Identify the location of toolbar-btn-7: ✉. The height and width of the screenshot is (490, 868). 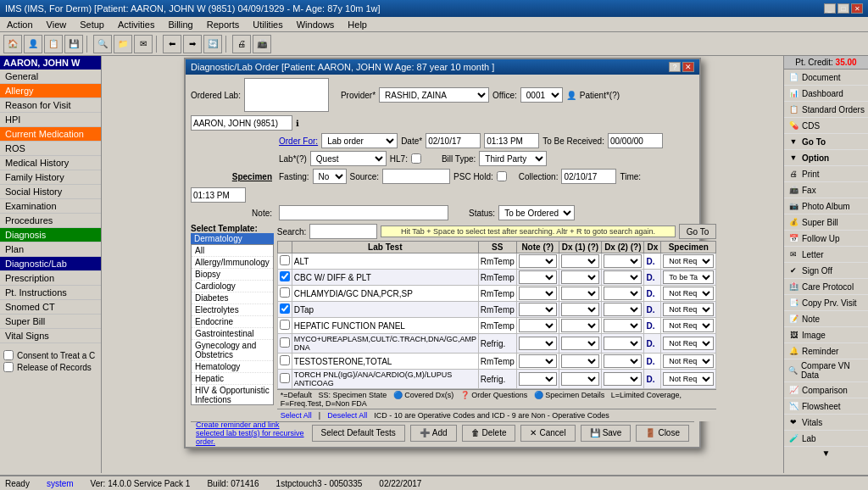
(143, 44).